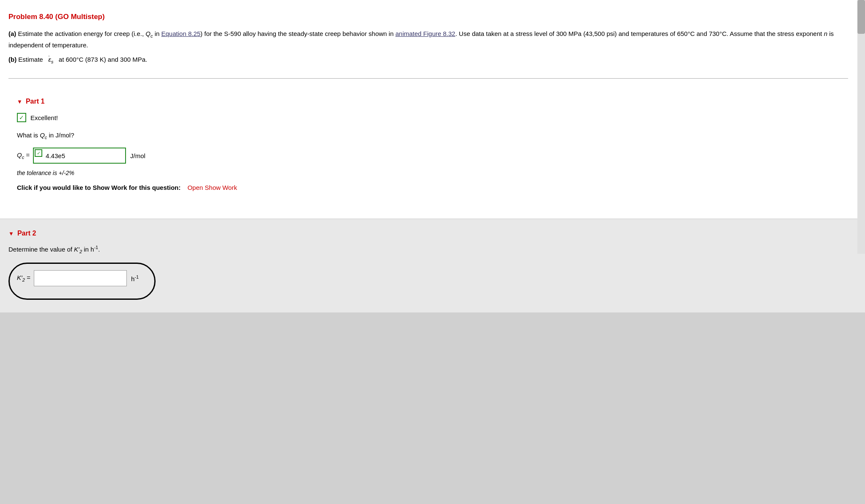  Describe the element at coordinates (181, 34) in the screenshot. I see `equation-link: Equation 8.25` at that location.